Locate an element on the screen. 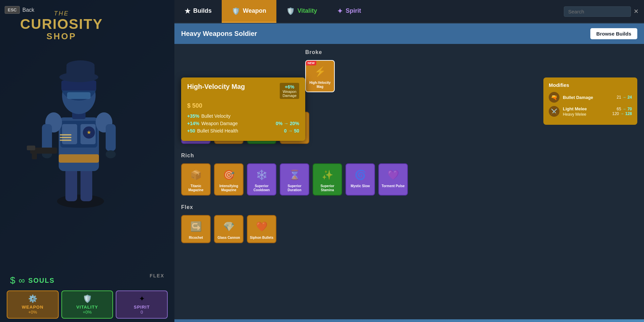 The height and width of the screenshot is (322, 644). item-name-superior-stamina: Superior Stamina is located at coordinates (327, 189).